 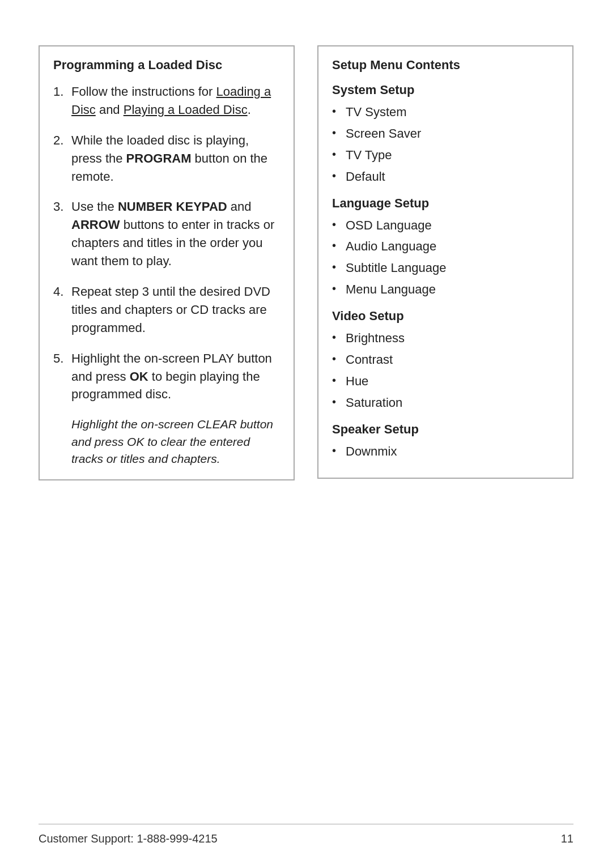 I want to click on step-3-text: Use the NUMBER KEYPAD and ARROW buttons …, so click(x=176, y=234).